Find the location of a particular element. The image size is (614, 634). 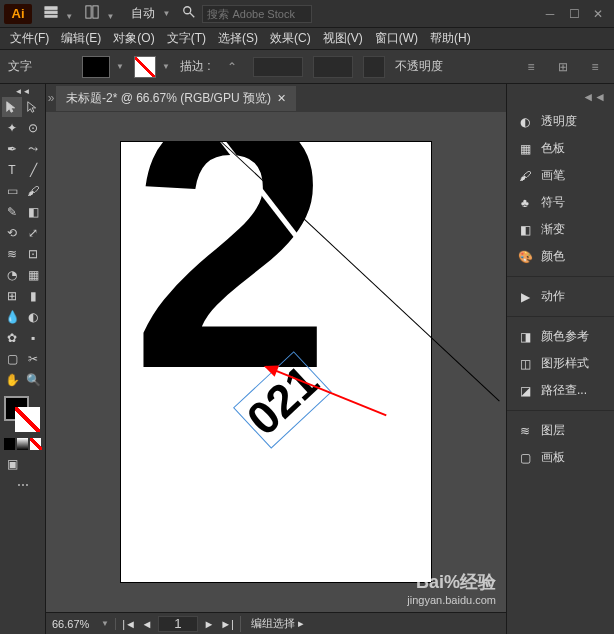

stroke-weight-input is located at coordinates (278, 67).